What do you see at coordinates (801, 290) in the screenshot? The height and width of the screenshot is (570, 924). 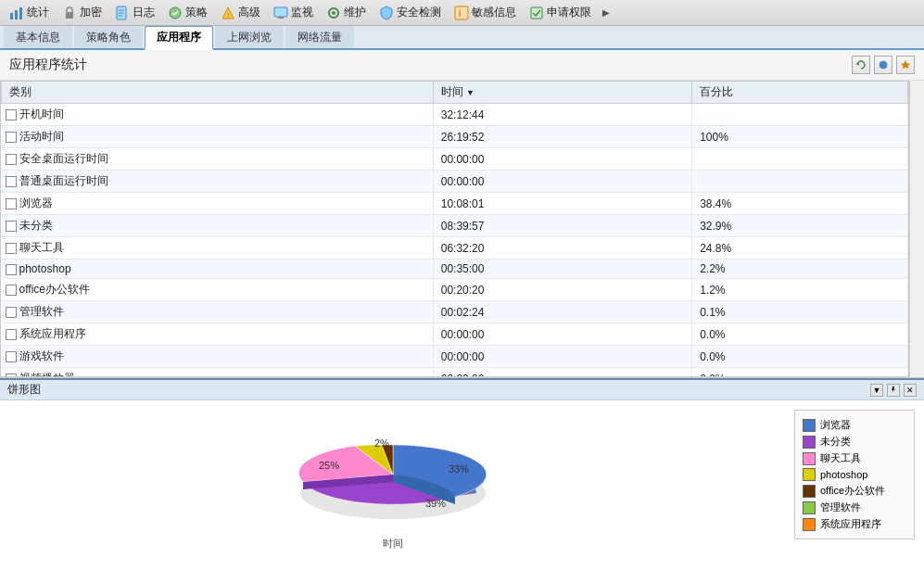 I see `cell-percent: 1.2%` at bounding box center [801, 290].